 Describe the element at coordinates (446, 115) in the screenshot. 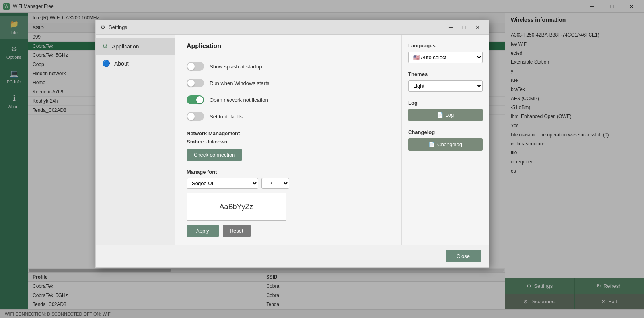

I see `log-button: 📄 Log` at that location.